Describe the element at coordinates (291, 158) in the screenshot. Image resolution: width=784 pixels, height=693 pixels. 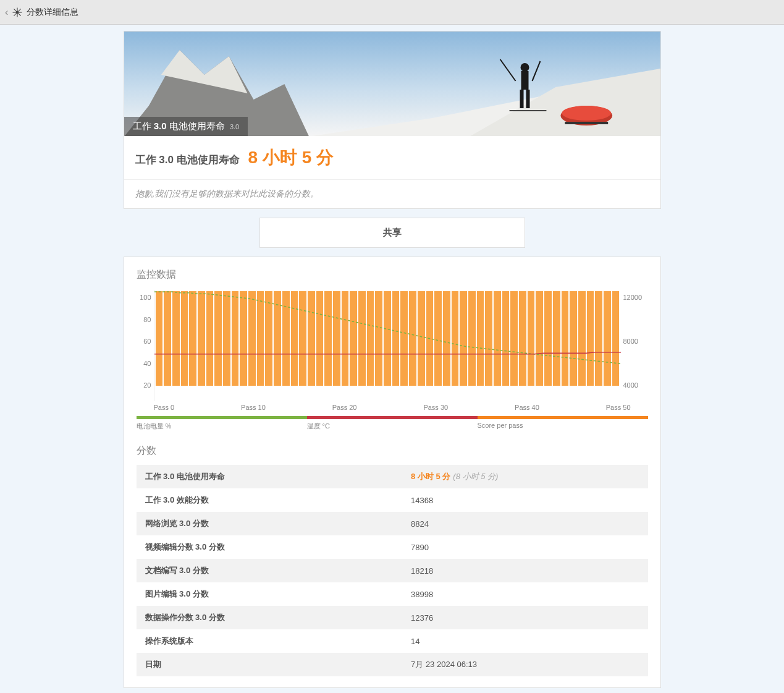
I see `headline-value: 8 小时 5 分` at that location.